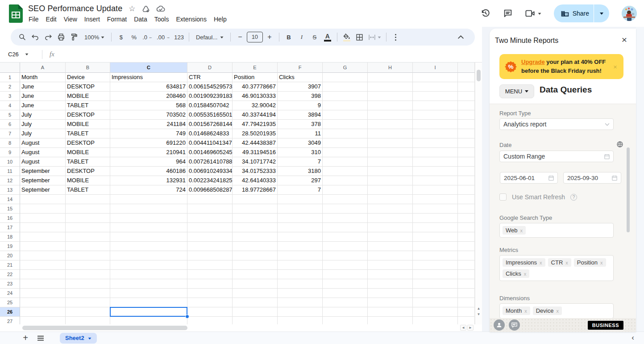 The height and width of the screenshot is (344, 644). What do you see at coordinates (210, 143) in the screenshot?
I see `grid-cell: 0.004411041347` at bounding box center [210, 143].